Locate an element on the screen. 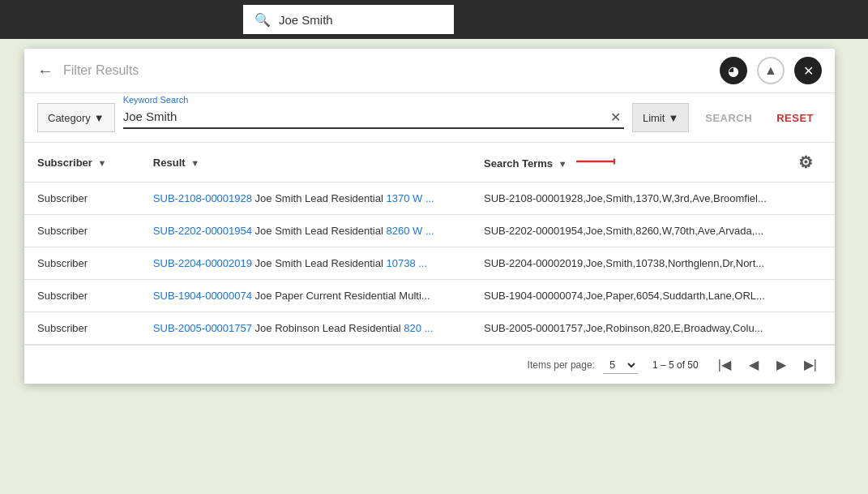 Image resolution: width=868 pixels, height=494 pixels. table-row: SubscriberSUB-2202-00001954 Joe Smith Le… is located at coordinates (430, 231).